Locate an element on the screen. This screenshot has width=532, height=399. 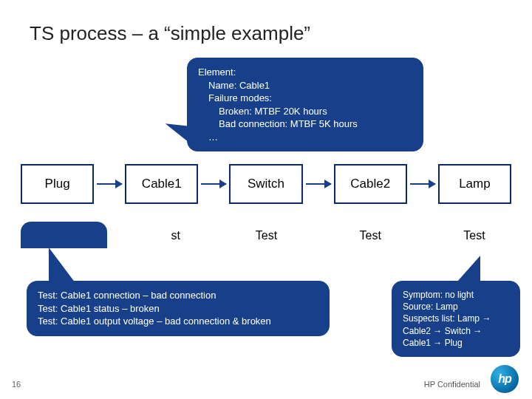
node-cable1: Cable1 is located at coordinates (161, 184).